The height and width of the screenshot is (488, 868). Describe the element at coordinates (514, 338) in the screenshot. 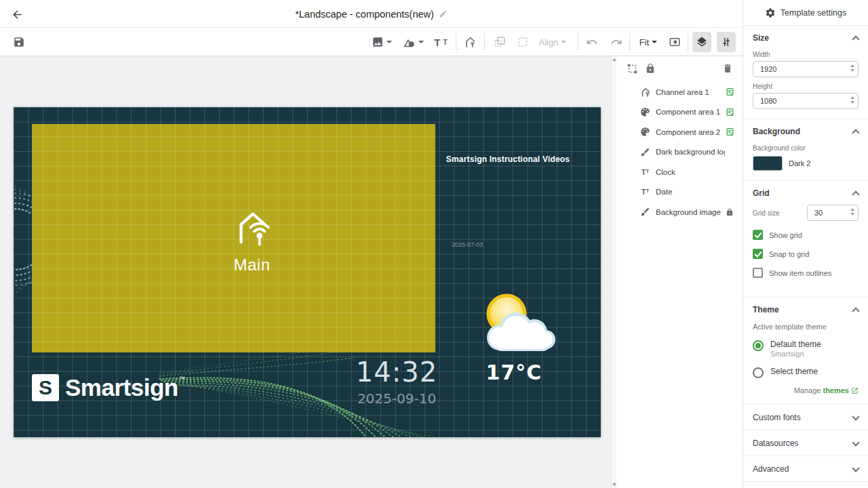

I see `weather-component: 17°C` at that location.